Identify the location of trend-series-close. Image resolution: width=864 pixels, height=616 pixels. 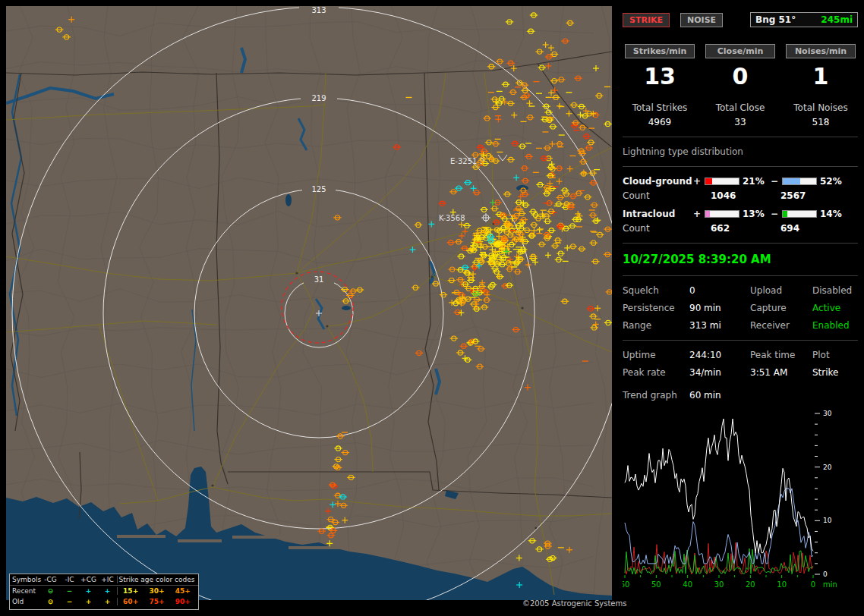
(719, 561).